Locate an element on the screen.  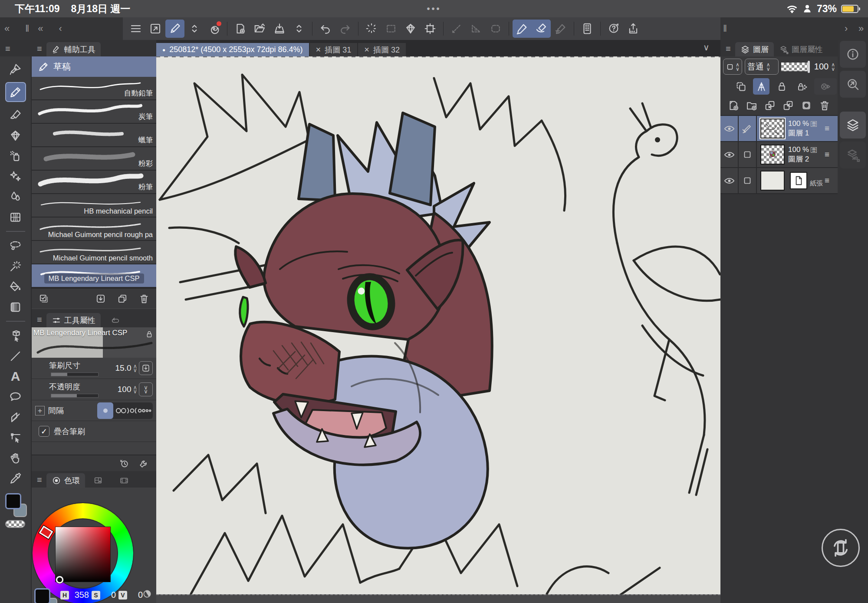
rotate-canvas-button is located at coordinates (841, 548).